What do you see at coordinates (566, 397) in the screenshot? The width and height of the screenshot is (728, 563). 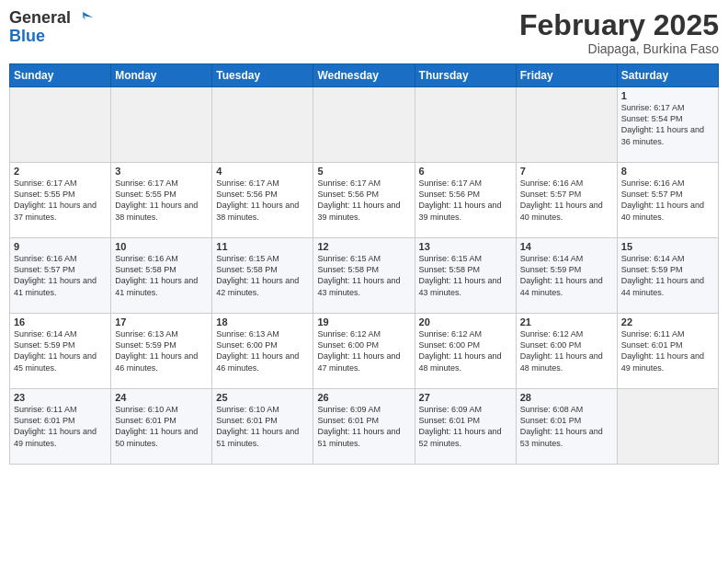 I see `day-number: 28` at bounding box center [566, 397].